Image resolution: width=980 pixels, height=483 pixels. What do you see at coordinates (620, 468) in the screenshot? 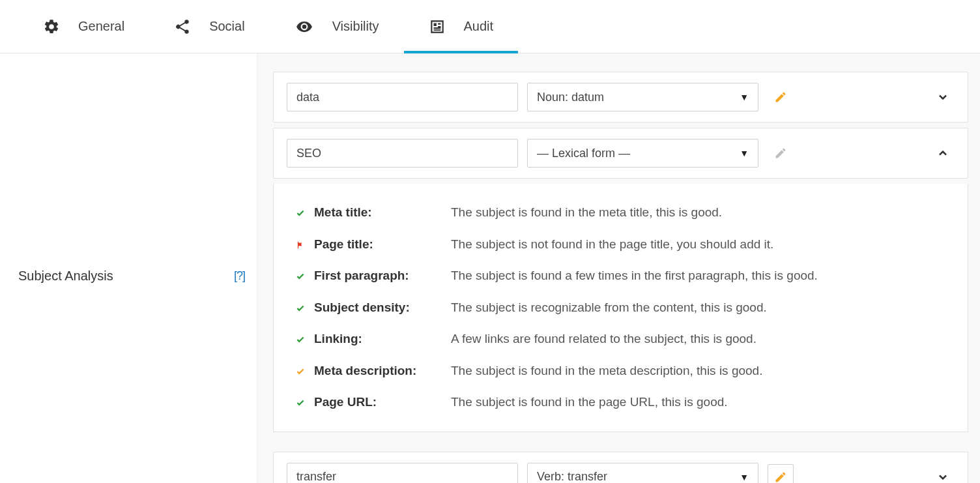
I see `subject-panel: Verb: transfer ▼` at bounding box center [620, 468].